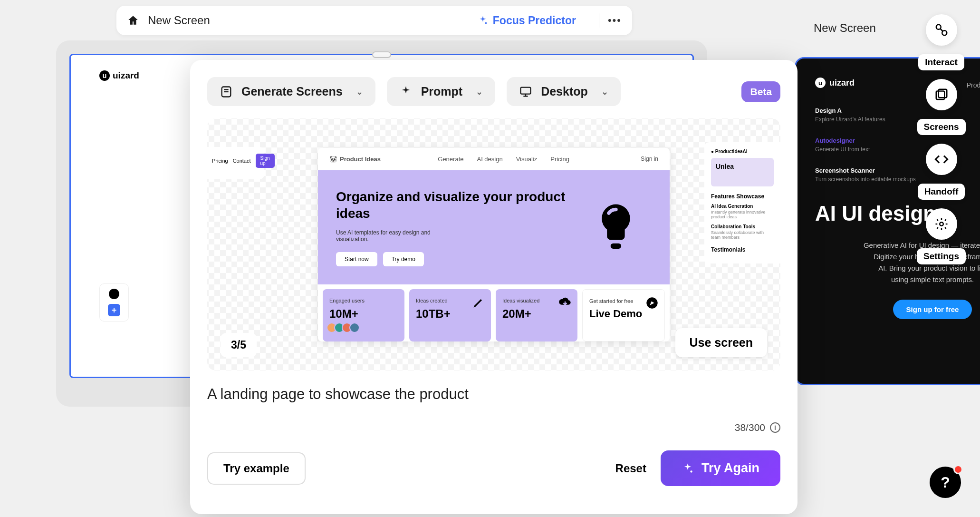  I want to click on try-example-button: Try example, so click(257, 468).